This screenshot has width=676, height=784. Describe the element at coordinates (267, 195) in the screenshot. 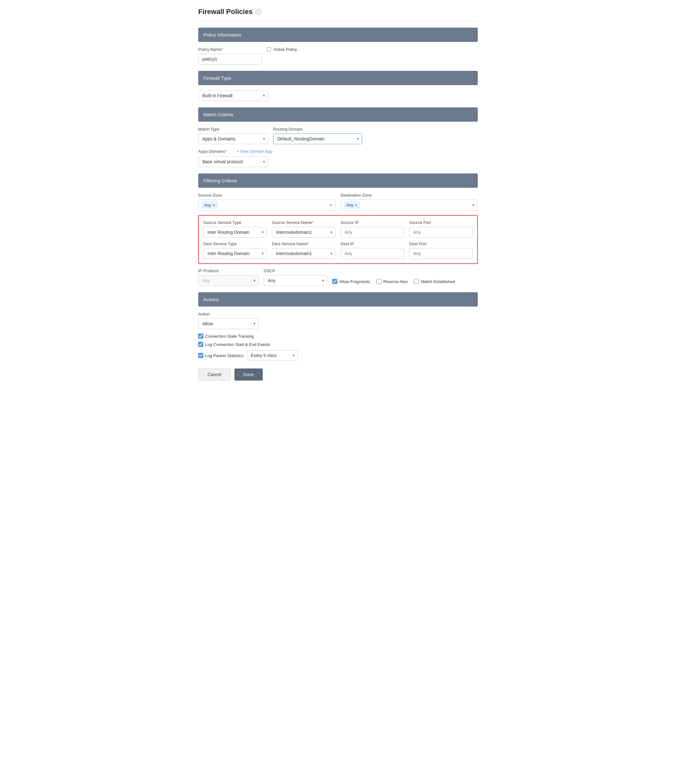

I see `source-zone-label: Source Zone` at that location.